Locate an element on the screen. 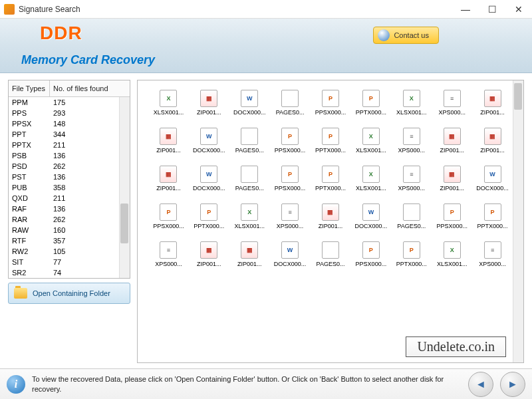 The image size is (532, 399). close-button: ✕ is located at coordinates (519, 9).